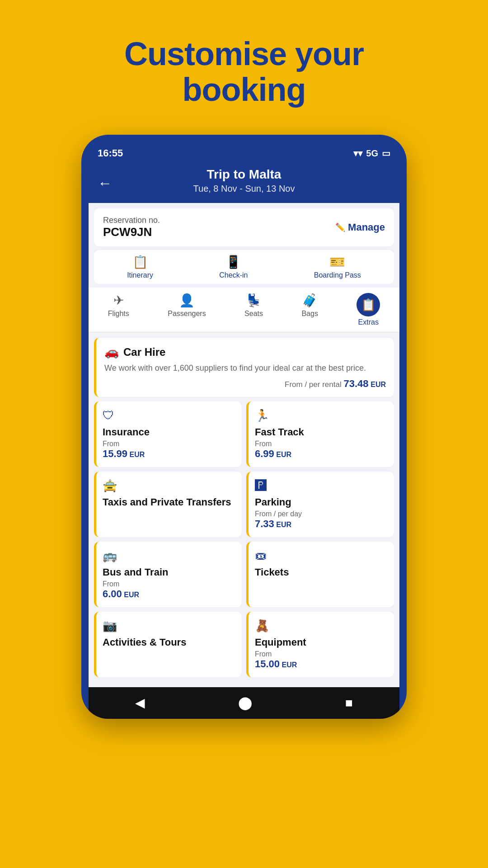 The width and height of the screenshot is (488, 868). What do you see at coordinates (378, 384) in the screenshot?
I see `car-hire-currency: EUR` at bounding box center [378, 384].